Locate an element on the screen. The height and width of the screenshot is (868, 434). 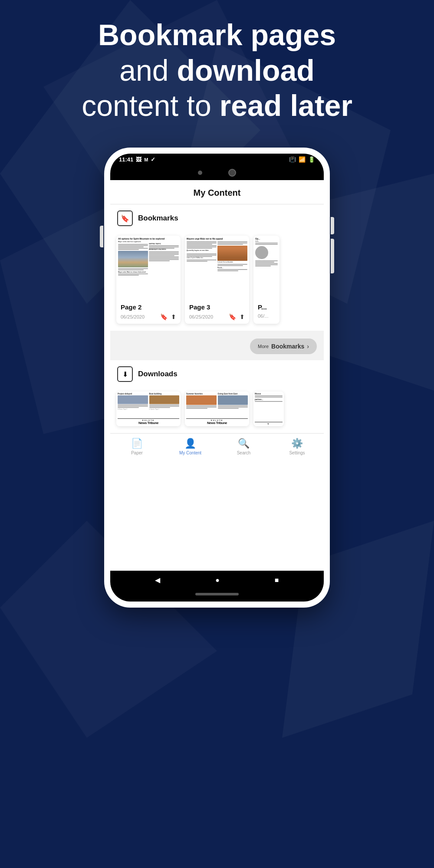
card-label-3: P... is located at coordinates (266, 307).